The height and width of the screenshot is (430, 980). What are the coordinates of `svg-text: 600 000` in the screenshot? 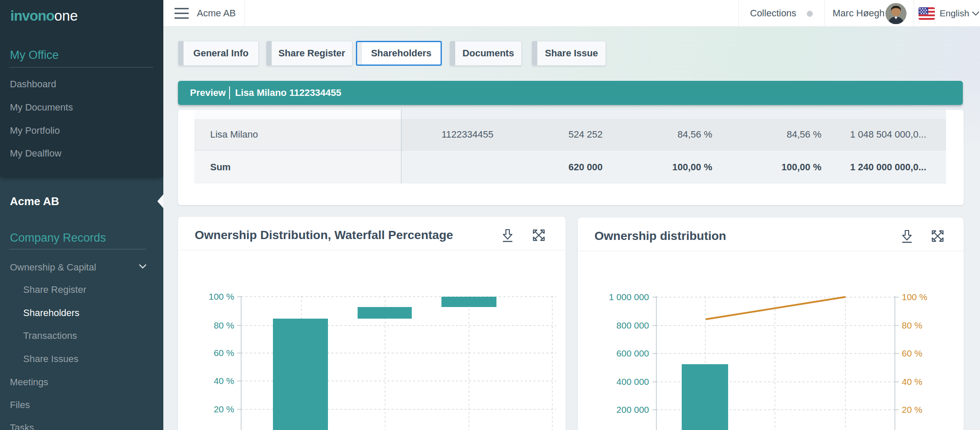 It's located at (633, 353).